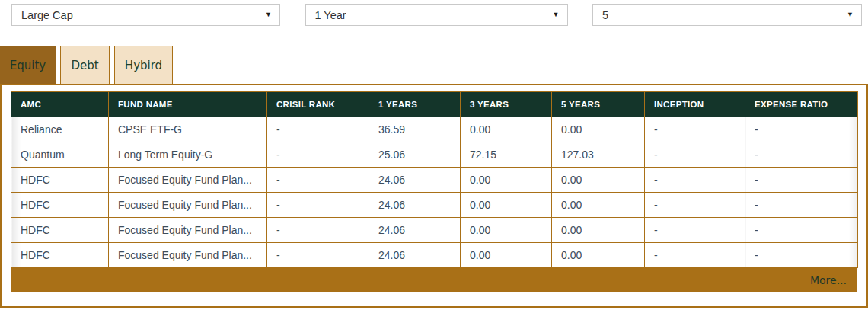 Image resolution: width=868 pixels, height=310 pixels. What do you see at coordinates (506, 105) in the screenshot?
I see `column-header-3-years: 3 YEARS` at bounding box center [506, 105].